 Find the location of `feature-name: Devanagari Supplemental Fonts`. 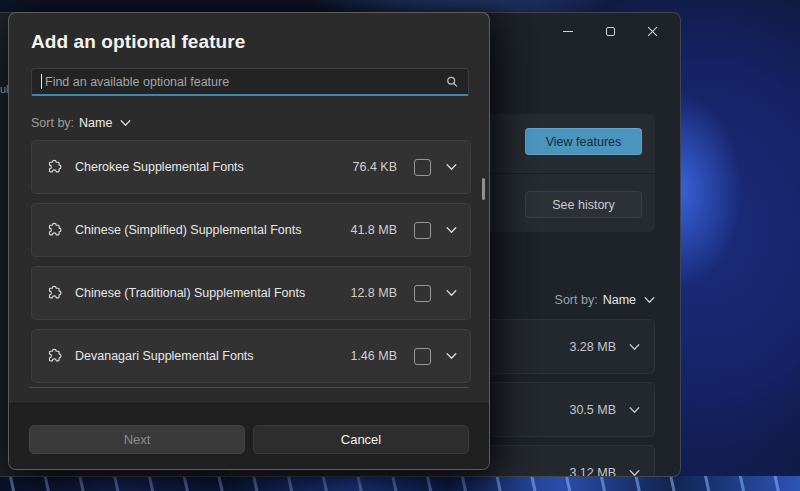

feature-name: Devanagari Supplemental Fonts is located at coordinates (212, 356).